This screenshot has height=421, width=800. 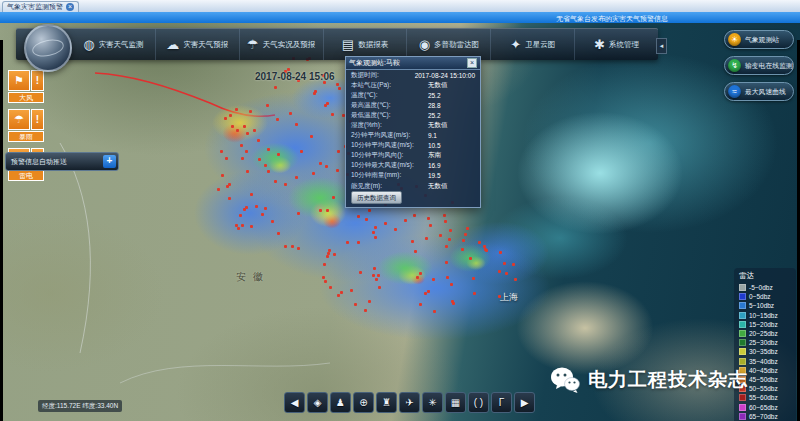 I want to click on tab-bar: 气象灾害监测预警 ×, so click(x=400, y=6).